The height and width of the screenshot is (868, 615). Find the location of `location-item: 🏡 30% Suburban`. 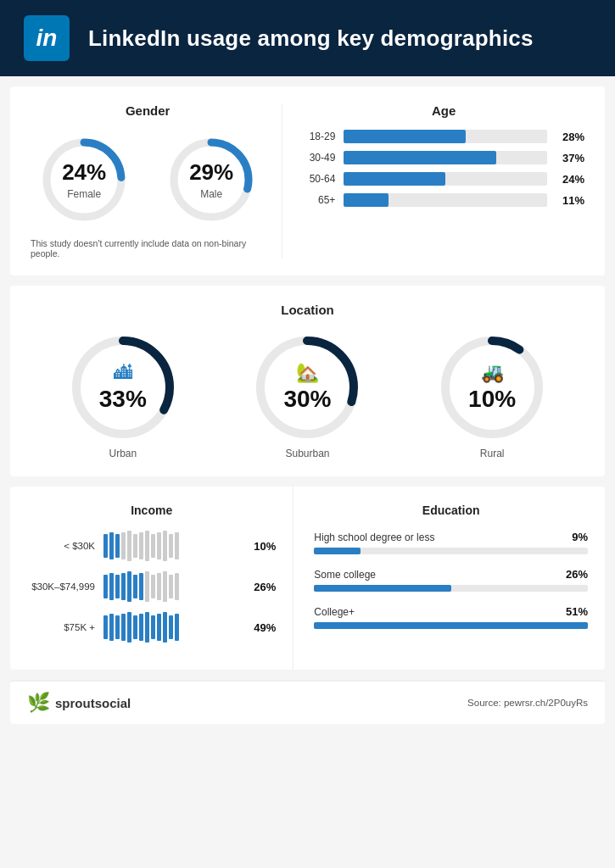

location-item: 🏡 30% Suburban is located at coordinates (307, 396).